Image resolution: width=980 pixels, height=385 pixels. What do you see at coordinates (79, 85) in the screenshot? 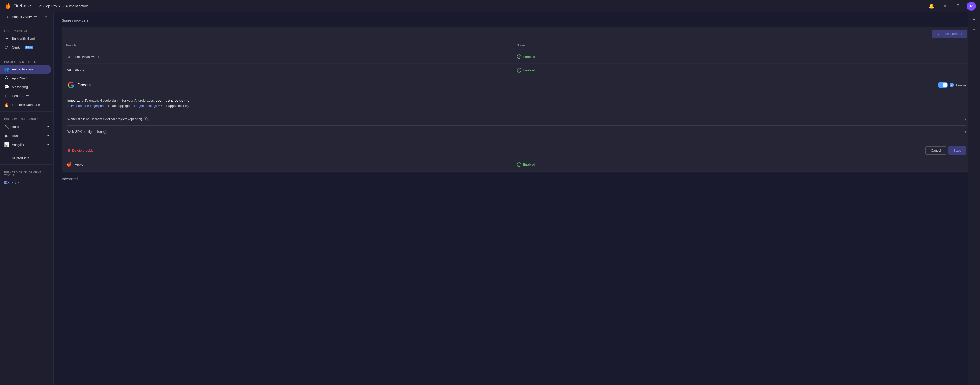
I see `google-logo-area: Google` at bounding box center [79, 85].